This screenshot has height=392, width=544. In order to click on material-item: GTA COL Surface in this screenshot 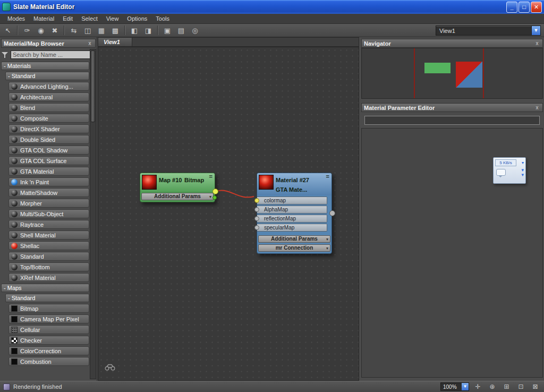, I will do `click(49, 160)`.